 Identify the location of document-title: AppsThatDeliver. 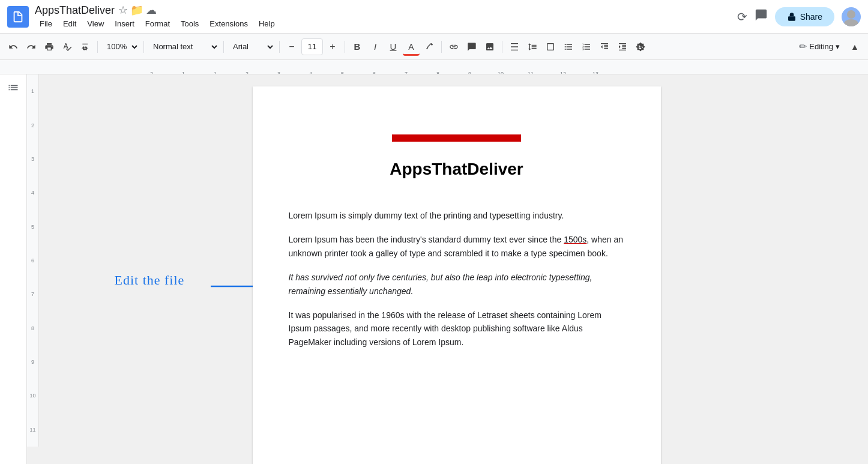
(457, 169).